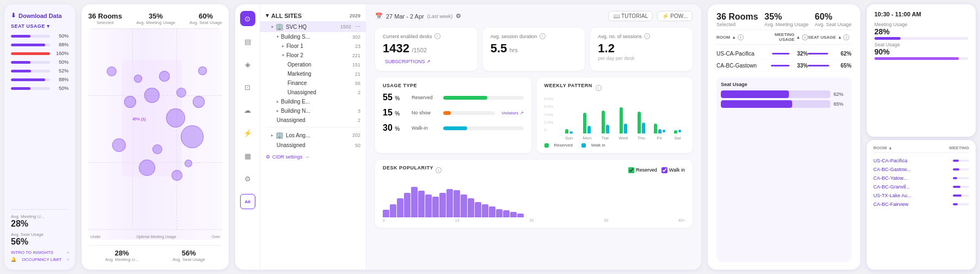 Image resolution: width=980 pixels, height=274 pixels. I want to click on usage-pct: 50%, so click(61, 62).